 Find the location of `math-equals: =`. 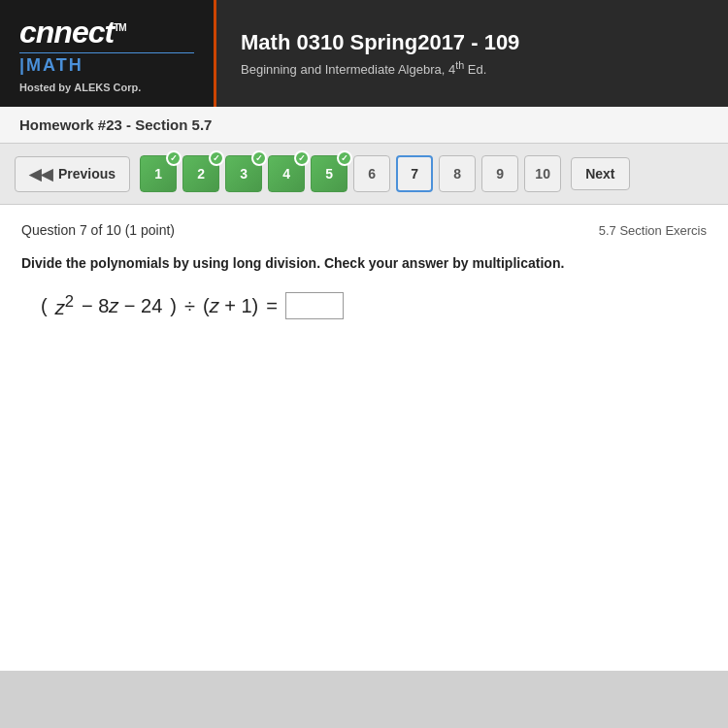

math-equals: = is located at coordinates (272, 307).